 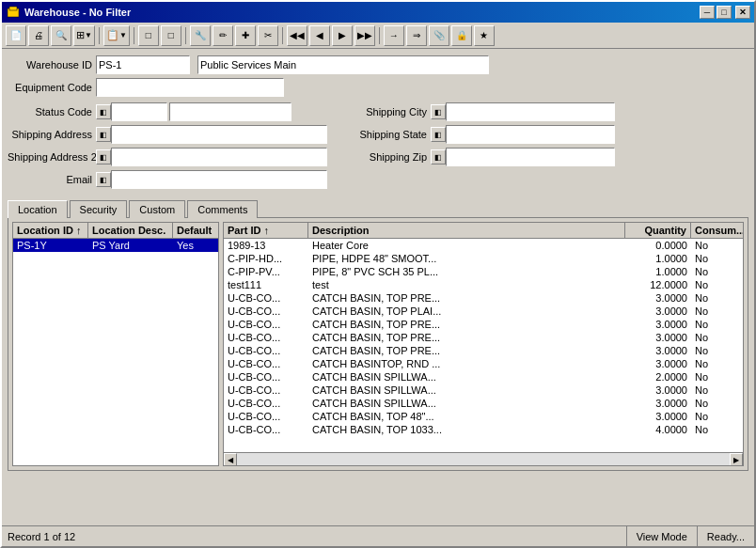 I want to click on tab-security: Security, so click(x=99, y=209).